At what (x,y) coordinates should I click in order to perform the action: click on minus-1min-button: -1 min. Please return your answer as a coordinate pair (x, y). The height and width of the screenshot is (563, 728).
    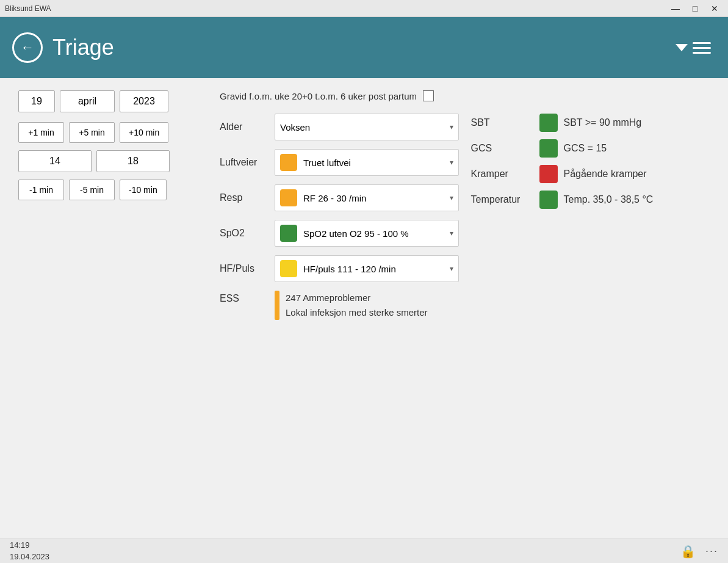
    Looking at the image, I should click on (41, 190).